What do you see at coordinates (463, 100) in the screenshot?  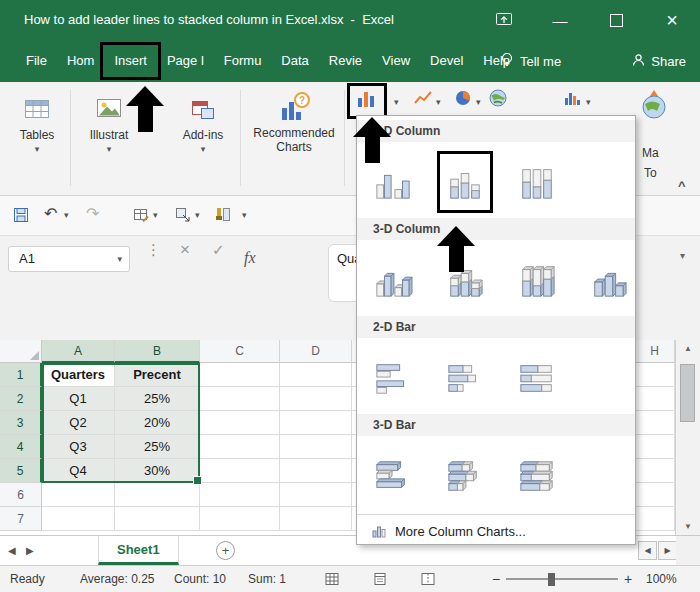 I see `insert-pie-chart-button` at bounding box center [463, 100].